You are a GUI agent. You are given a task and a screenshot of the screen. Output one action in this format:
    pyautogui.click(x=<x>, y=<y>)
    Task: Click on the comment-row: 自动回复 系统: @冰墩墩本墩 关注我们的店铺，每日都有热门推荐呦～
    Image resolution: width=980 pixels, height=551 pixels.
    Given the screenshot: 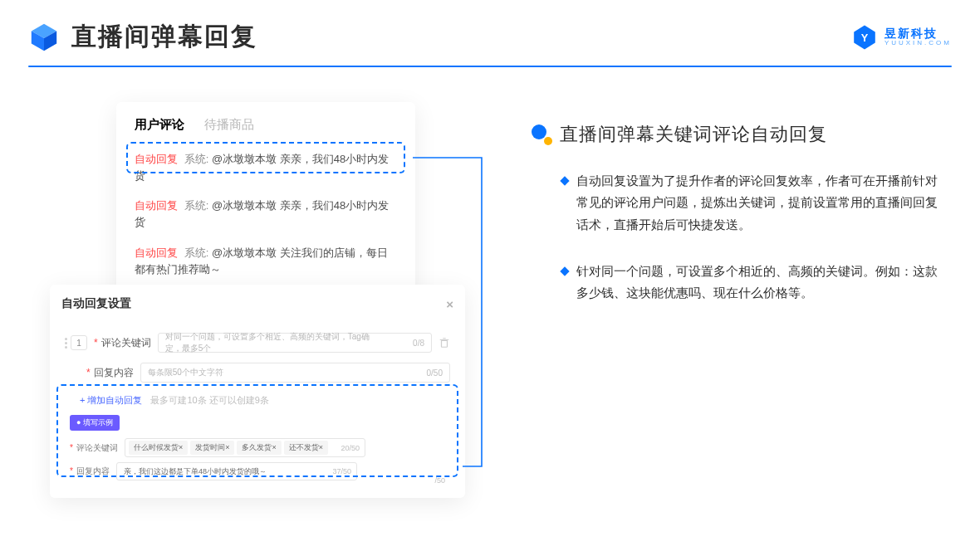 What is the action you would take?
    pyautogui.click(x=266, y=261)
    